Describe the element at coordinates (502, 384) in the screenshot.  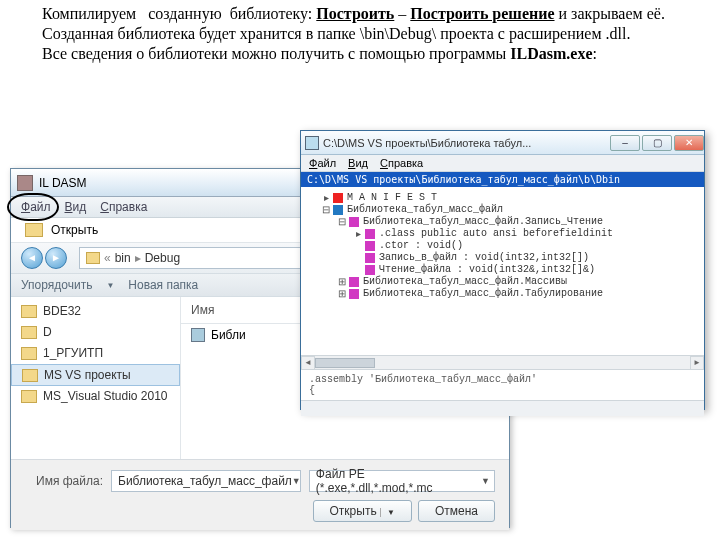
I see `info-panel: .assembly 'Библиотека_табул_масс_файл' {` at that location.